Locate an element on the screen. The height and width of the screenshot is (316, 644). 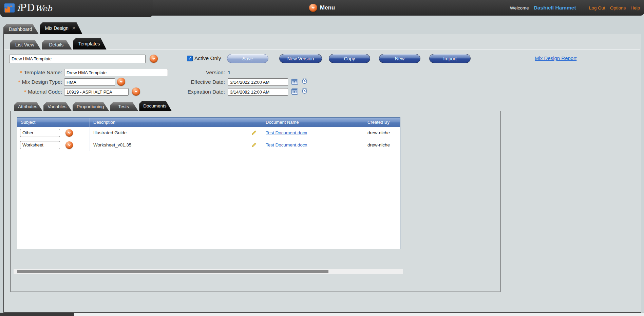
version-value: 1 is located at coordinates (229, 73).